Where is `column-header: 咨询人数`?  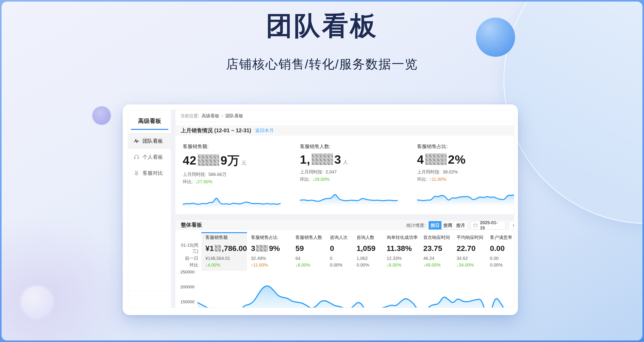
column-header: 咨询人数 is located at coordinates (370, 237).